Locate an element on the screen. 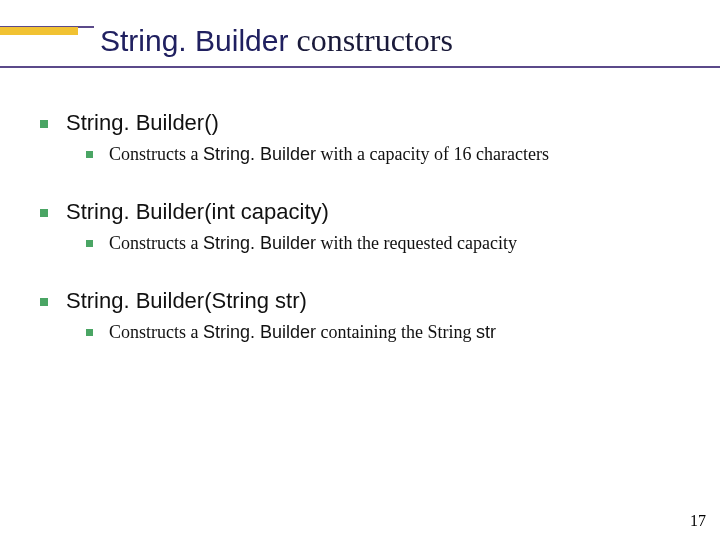 The height and width of the screenshot is (540, 720). slide-title: String. Builder constructors is located at coordinates (276, 40).